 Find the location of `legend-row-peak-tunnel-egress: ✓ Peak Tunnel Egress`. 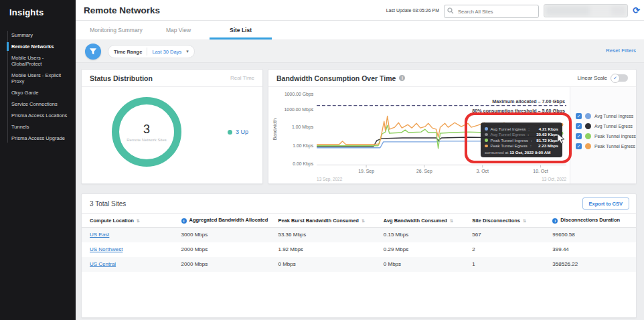

legend-row-peak-tunnel-egress: ✓ Peak Tunnel Egress is located at coordinates (603, 146).